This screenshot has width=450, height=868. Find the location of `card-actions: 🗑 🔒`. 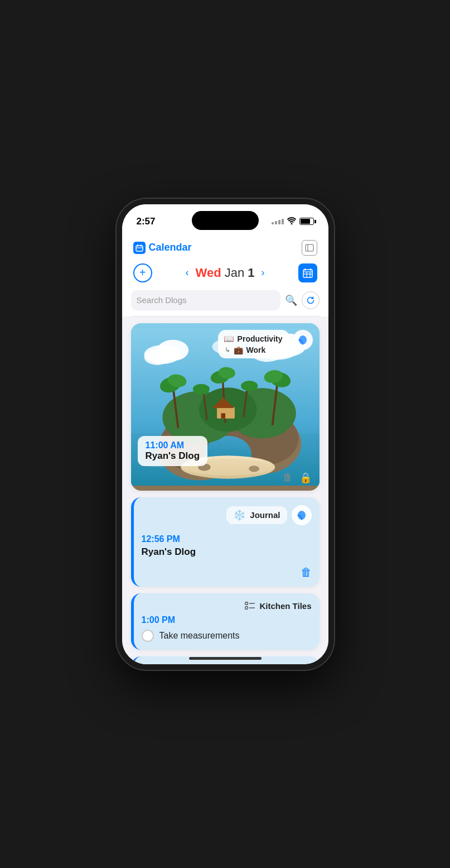

card-actions: 🗑 🔒 is located at coordinates (297, 478).